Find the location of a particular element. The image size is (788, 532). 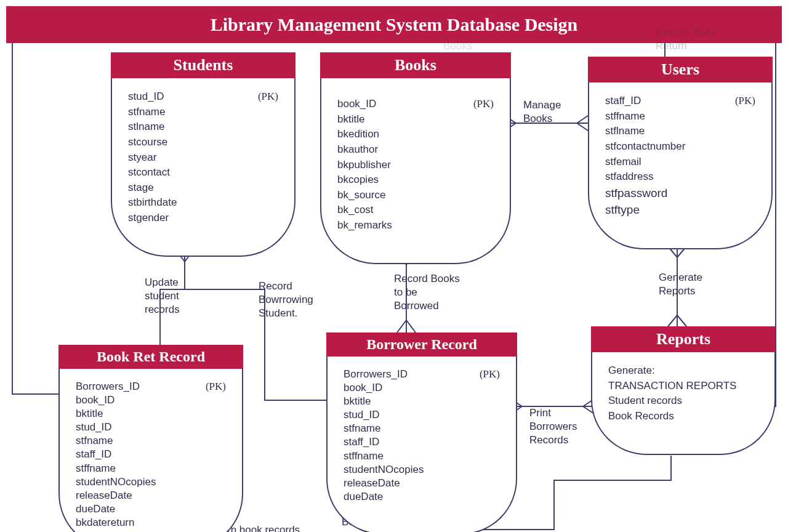

rel-generate-reports: Generate Reports is located at coordinates (681, 284).